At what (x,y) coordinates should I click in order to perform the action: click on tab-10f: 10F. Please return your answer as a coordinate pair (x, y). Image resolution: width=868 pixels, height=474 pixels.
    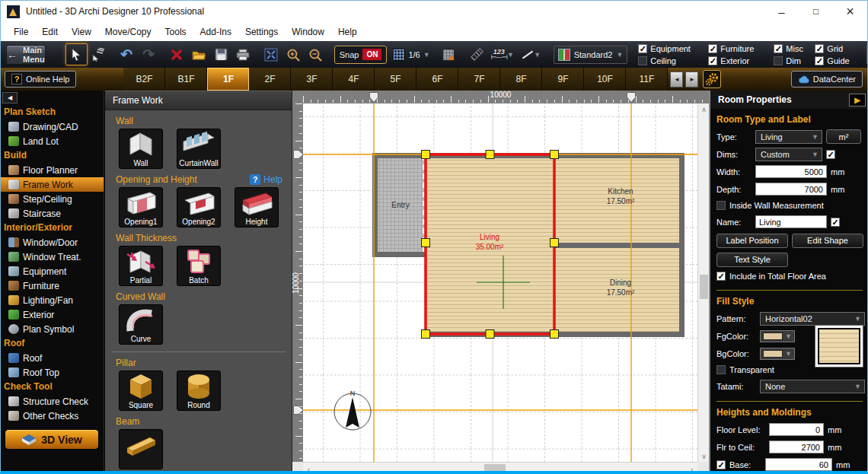
    Looking at the image, I should click on (605, 79).